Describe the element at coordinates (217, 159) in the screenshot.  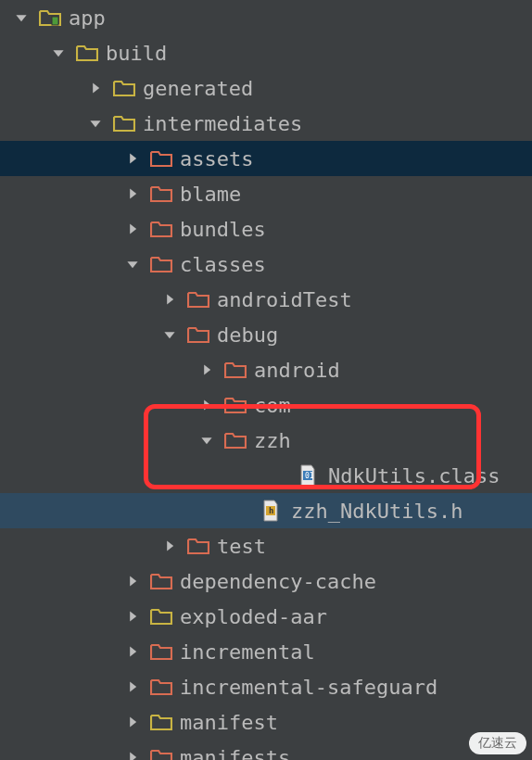
I see `tree-item-label: assets` at that location.